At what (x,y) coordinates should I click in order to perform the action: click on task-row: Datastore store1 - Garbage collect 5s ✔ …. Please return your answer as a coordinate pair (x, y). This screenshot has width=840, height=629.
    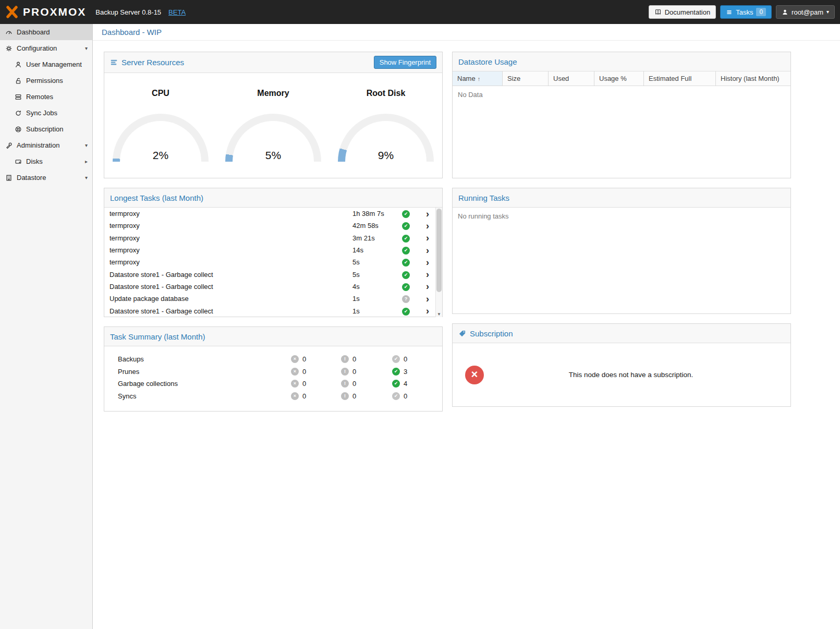
    Looking at the image, I should click on (270, 274).